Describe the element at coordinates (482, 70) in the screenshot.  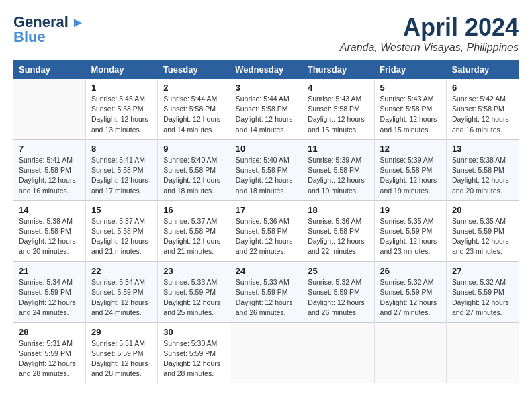
I see `header-day-saturday: Saturday` at that location.